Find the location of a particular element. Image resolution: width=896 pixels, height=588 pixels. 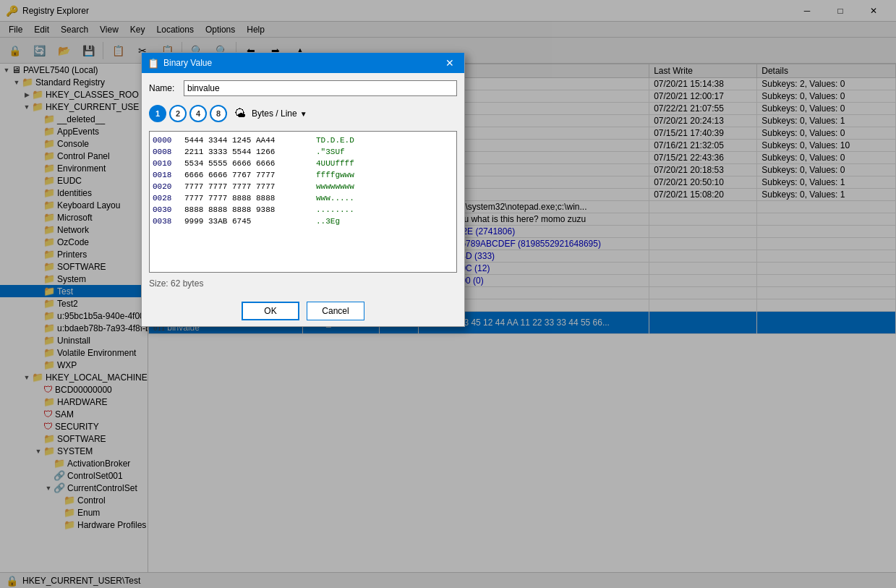

hex-display: 0000 5444 3344 1245 AA44 TD.D.E.D 0008 2… is located at coordinates (303, 202).